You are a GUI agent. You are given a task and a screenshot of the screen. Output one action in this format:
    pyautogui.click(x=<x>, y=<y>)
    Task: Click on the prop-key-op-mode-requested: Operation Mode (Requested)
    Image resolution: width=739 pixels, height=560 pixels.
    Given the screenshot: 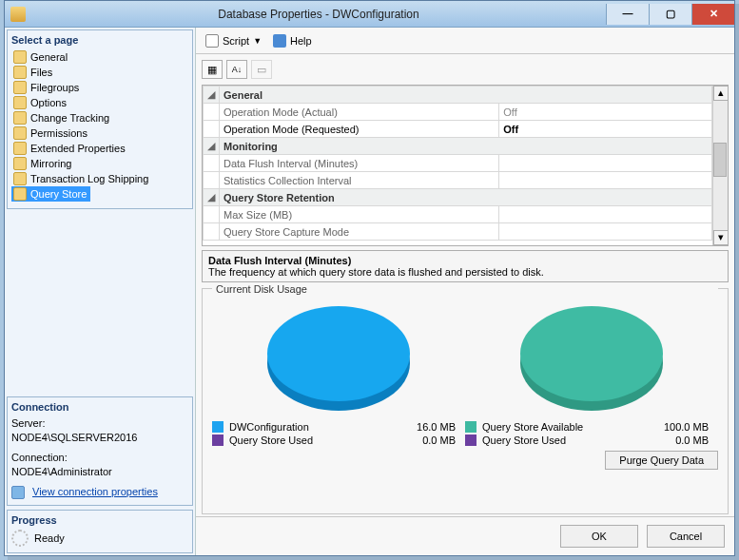 What is the action you would take?
    pyautogui.click(x=360, y=129)
    